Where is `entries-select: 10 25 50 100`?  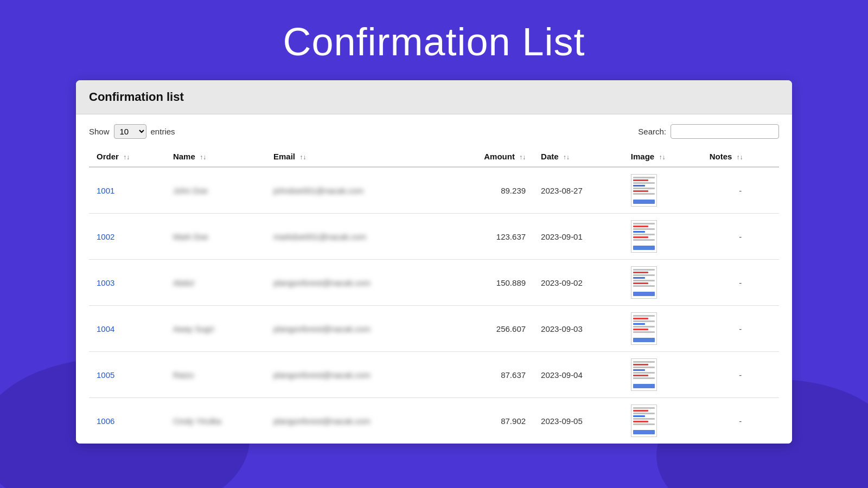
entries-select: 10 25 50 100 is located at coordinates (130, 131).